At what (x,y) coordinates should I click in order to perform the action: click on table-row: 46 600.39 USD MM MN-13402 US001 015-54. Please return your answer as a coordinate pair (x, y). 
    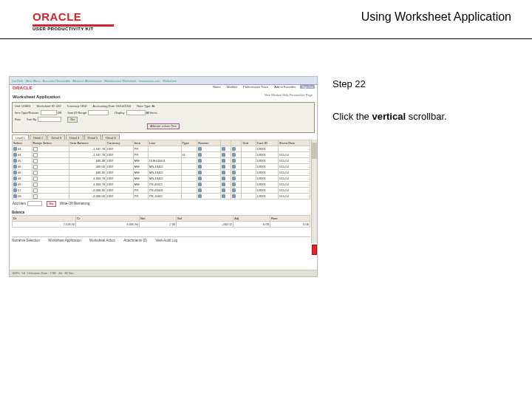
    Looking at the image, I should click on (161, 173).